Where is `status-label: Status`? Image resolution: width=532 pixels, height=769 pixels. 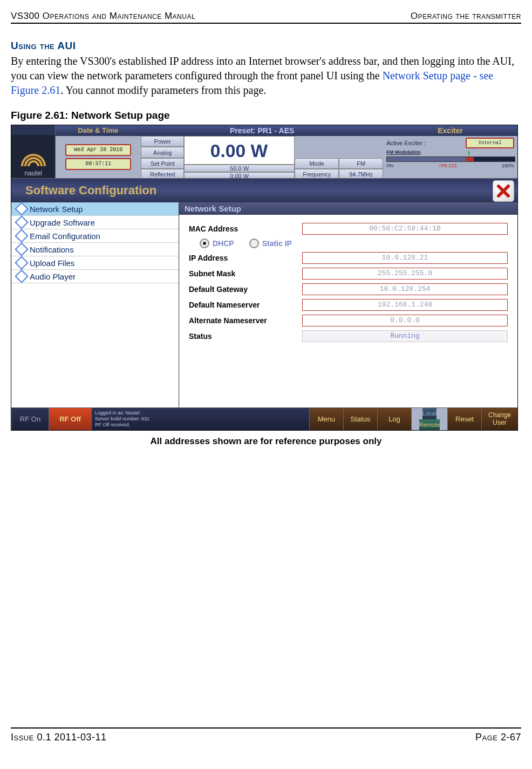 status-label: Status is located at coordinates (245, 336).